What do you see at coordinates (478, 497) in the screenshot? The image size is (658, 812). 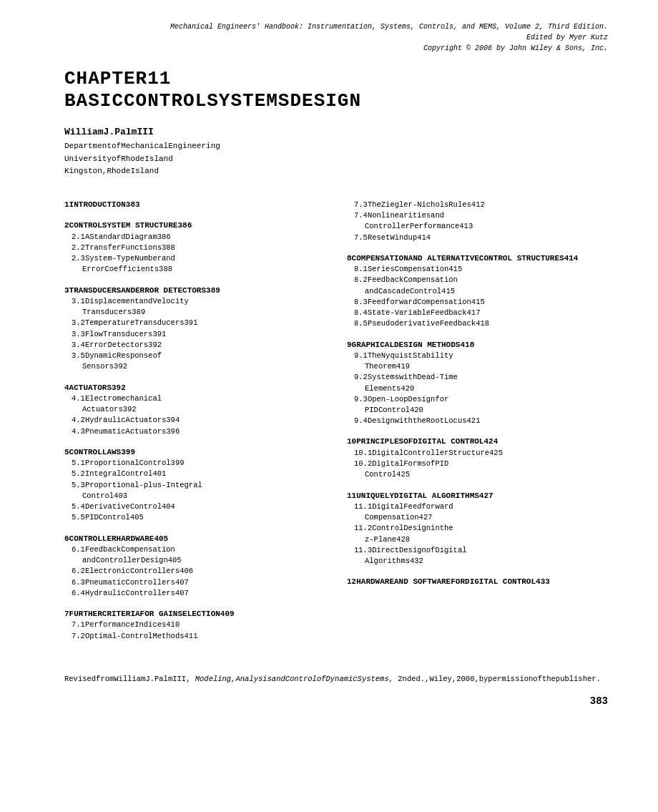 I see `toc-section-r5-title: 11UNIQUELYDIGITAL ALGORITHMS427` at bounding box center [478, 497].